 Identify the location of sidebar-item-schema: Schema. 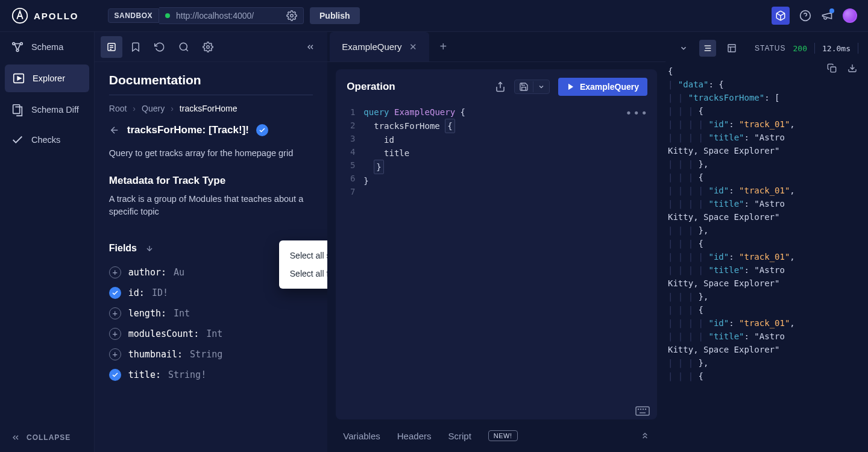
(47, 47).